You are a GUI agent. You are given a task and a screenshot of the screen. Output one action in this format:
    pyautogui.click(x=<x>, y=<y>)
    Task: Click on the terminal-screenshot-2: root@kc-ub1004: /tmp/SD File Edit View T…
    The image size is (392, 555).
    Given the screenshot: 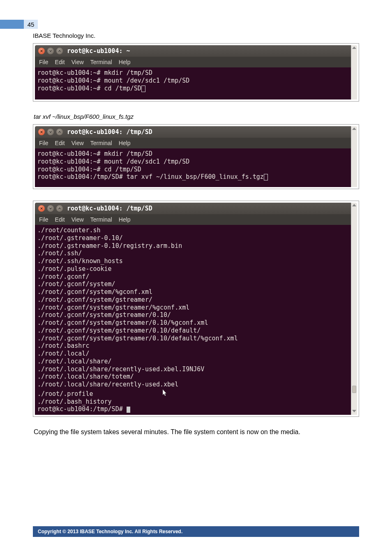 What is the action you would take?
    pyautogui.click(x=196, y=157)
    